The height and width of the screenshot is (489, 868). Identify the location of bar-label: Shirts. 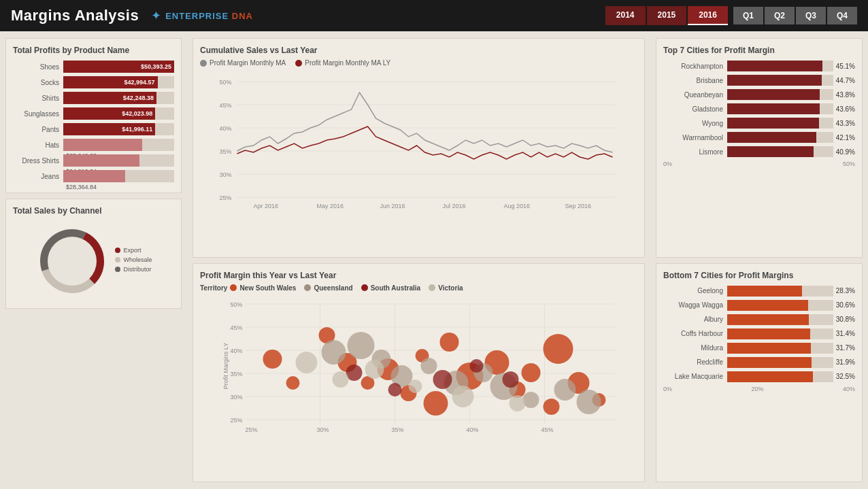
(36, 98).